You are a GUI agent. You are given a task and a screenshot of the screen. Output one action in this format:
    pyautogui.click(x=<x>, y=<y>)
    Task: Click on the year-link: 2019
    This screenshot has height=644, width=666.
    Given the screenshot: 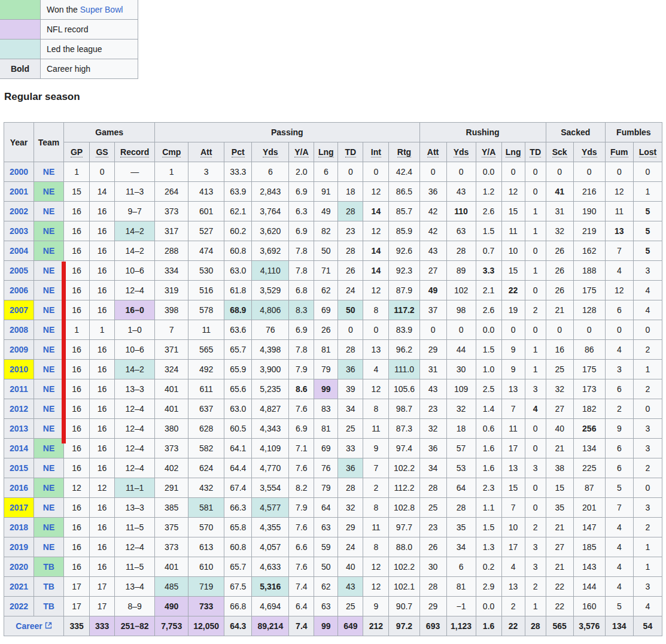 What is the action you would take?
    pyautogui.click(x=19, y=547)
    